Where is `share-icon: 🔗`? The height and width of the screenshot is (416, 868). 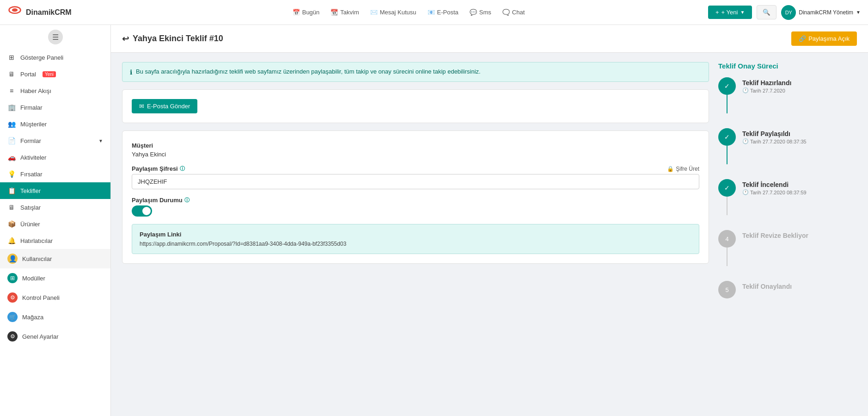
share-icon: 🔗 is located at coordinates (802, 39).